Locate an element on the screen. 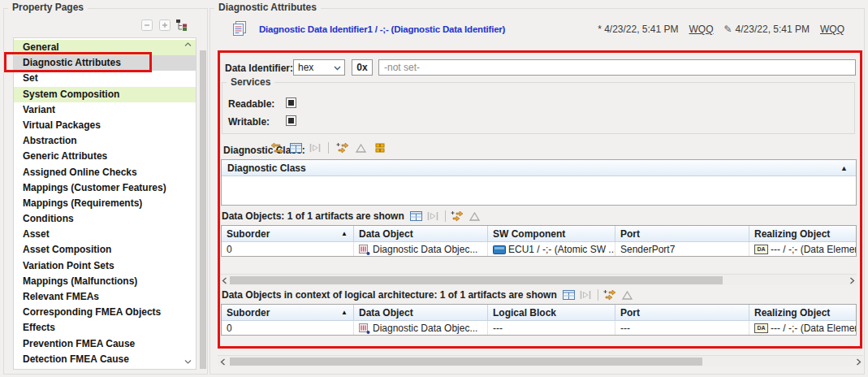  diagnostic-class-table: Diagnostic Class ▲ is located at coordinates (539, 182).